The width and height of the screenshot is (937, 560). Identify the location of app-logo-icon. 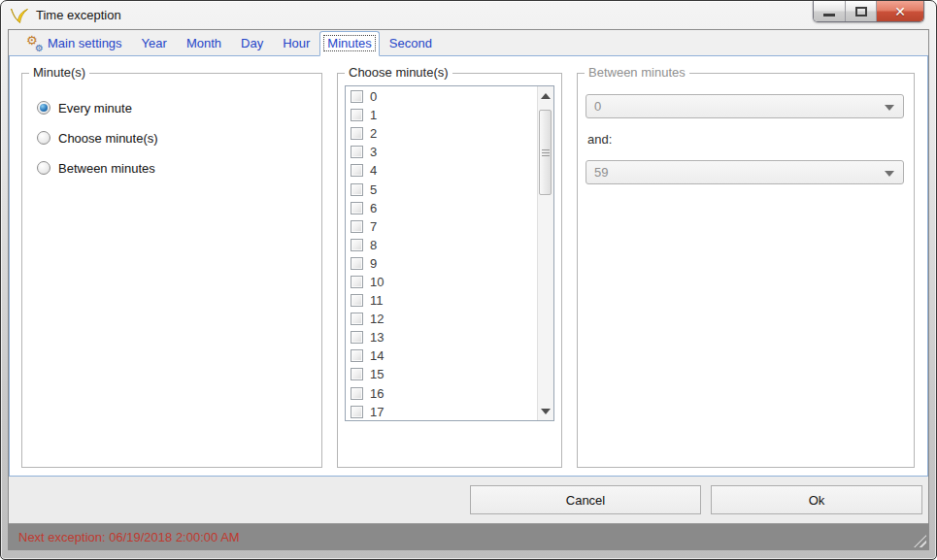
(19, 16).